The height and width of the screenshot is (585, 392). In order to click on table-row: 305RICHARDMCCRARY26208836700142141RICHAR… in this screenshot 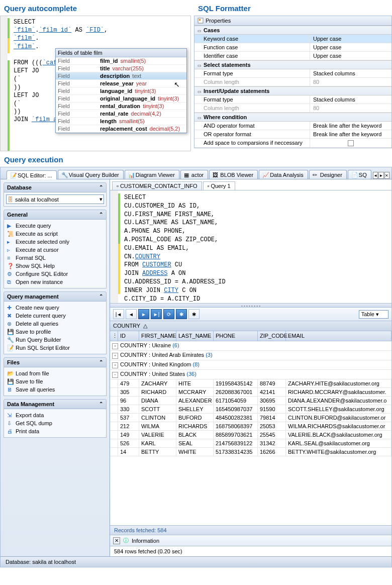, I will do `click(251, 392)`.